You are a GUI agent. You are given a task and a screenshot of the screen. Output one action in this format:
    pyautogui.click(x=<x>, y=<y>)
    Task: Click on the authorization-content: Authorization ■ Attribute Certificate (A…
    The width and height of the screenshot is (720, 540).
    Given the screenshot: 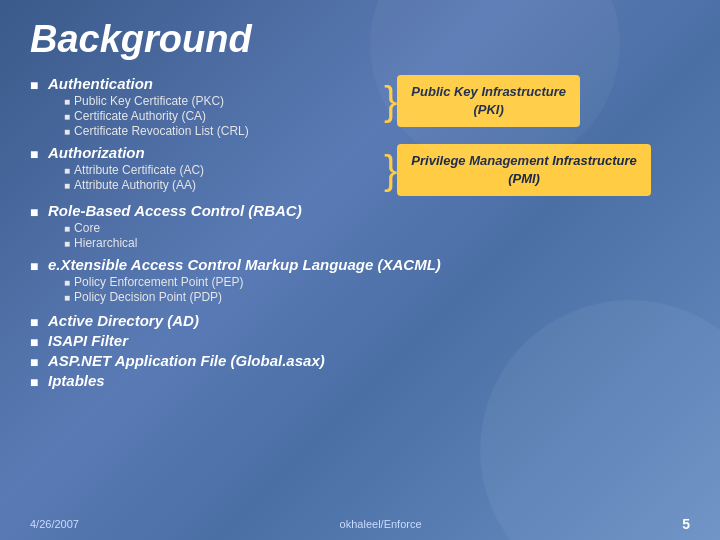 What is the action you would take?
    pyautogui.click(x=209, y=168)
    